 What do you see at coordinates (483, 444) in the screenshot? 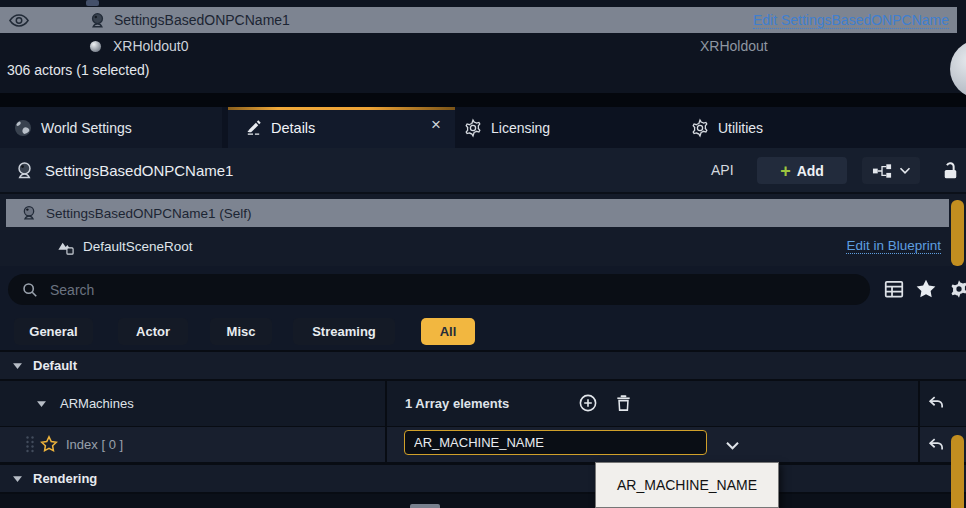
I see `property-row-index-0: Index [ 0 ]` at bounding box center [483, 444].